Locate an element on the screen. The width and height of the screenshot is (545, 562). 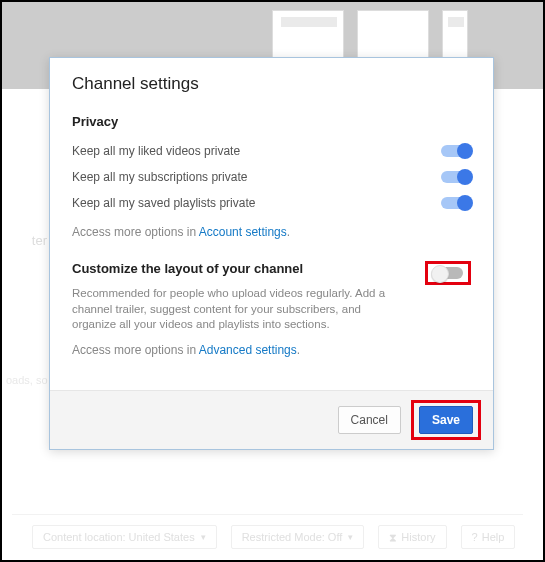
content-location-chip: Content location: United States ▾ is located at coordinates (124, 537).